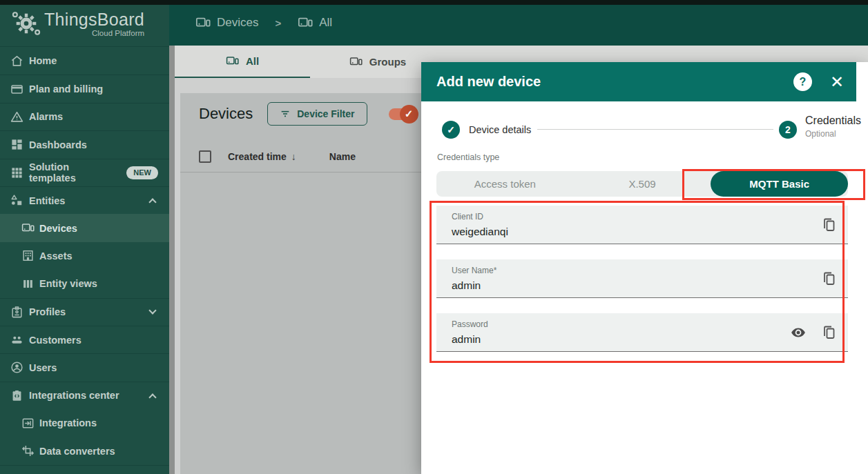 The image size is (868, 474). I want to click on step-device-details: ✓ Device details, so click(486, 130).